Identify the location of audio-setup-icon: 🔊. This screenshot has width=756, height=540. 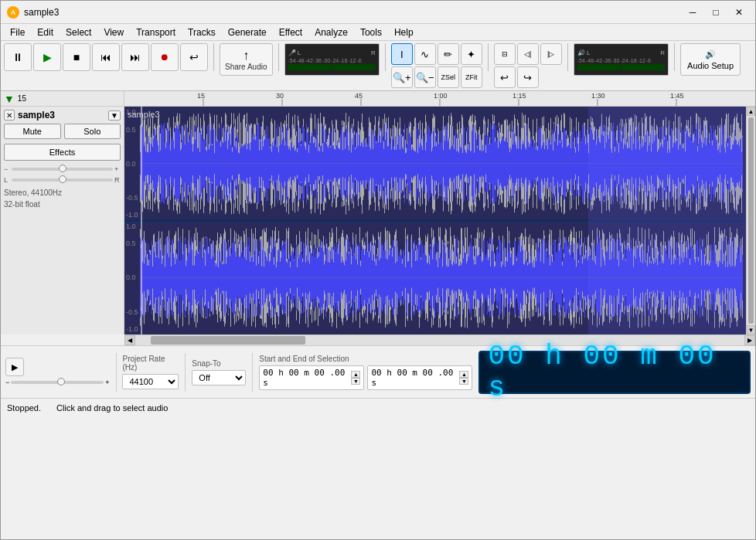
(710, 54).